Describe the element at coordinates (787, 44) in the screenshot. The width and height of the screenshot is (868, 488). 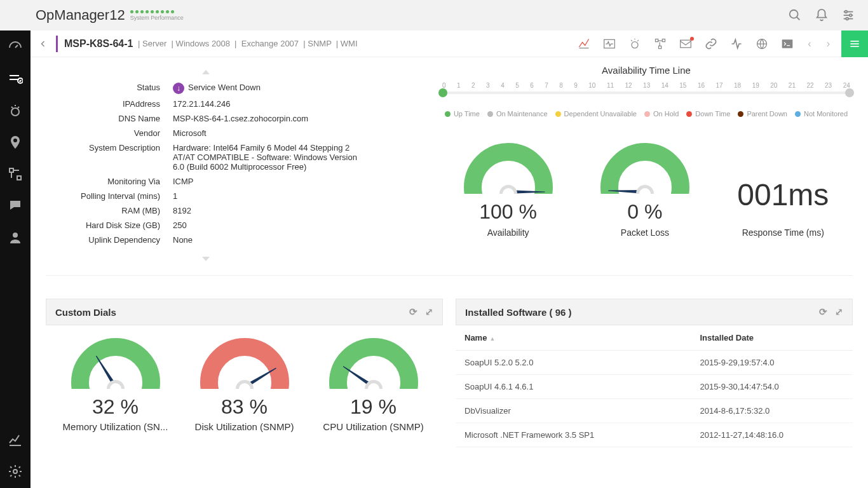
I see `terminal-icon` at that location.